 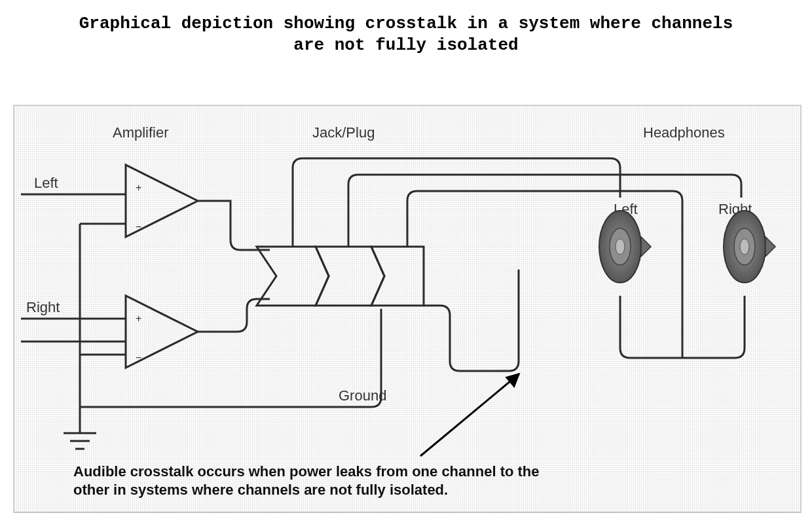 I want to click on amp-bottom-plus: +, so click(x=139, y=318).